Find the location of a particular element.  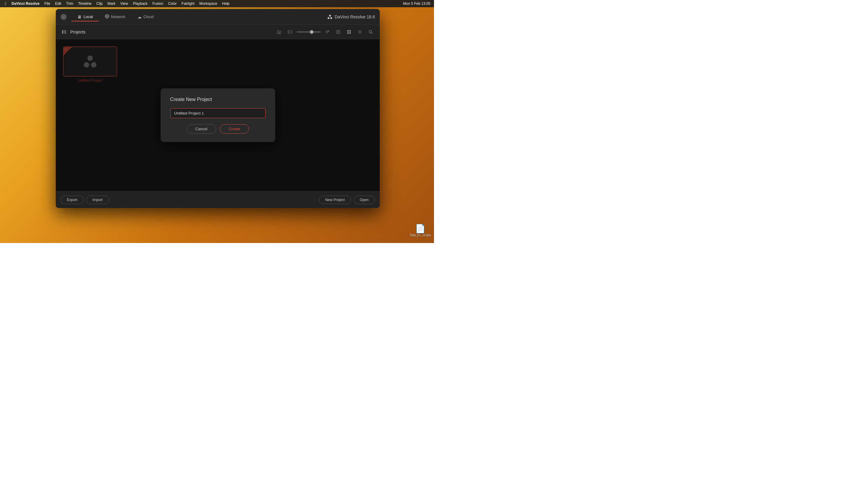

create-project-modal: Create New Project Cancel Create is located at coordinates (218, 115).